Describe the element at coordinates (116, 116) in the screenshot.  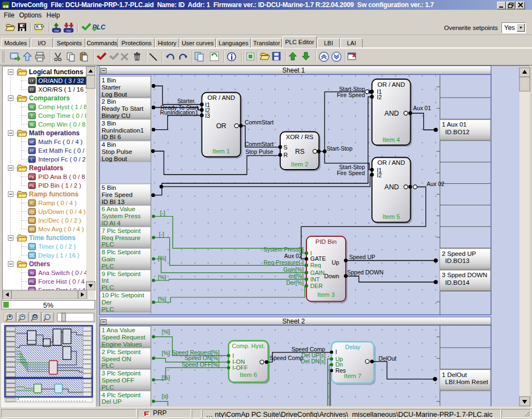
I see `svg-text: Binary CU` at that location.